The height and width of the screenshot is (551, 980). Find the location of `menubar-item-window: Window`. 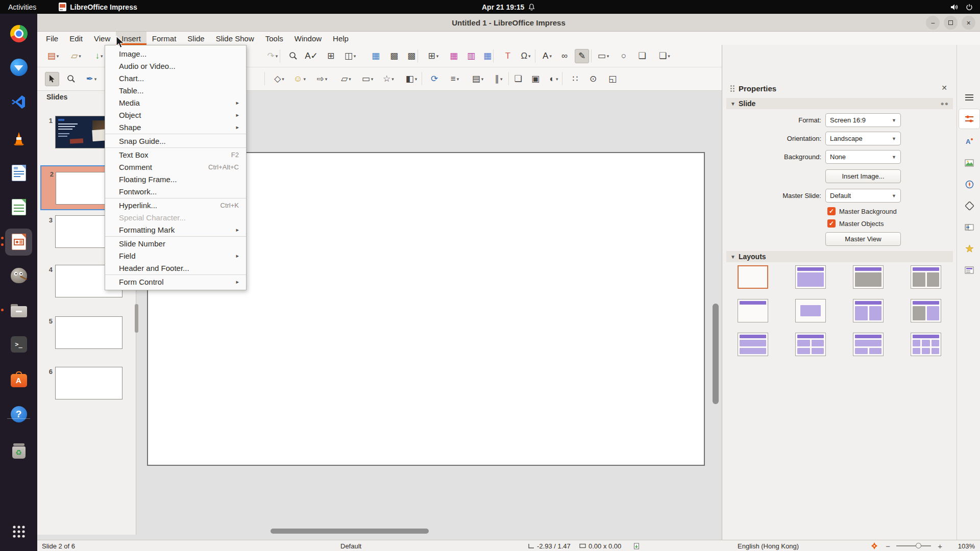

menubar-item-window: Window is located at coordinates (308, 38).